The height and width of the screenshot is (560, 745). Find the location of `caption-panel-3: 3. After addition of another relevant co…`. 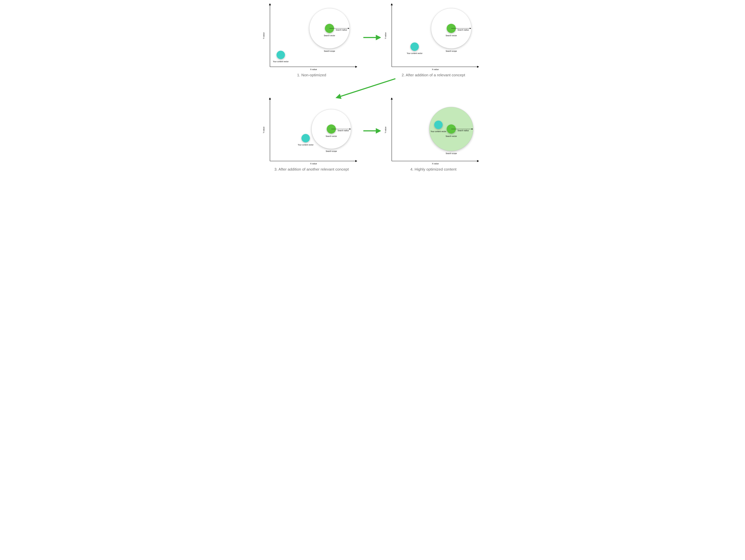

caption-panel-3: 3. After addition of another relevant co… is located at coordinates (312, 169).